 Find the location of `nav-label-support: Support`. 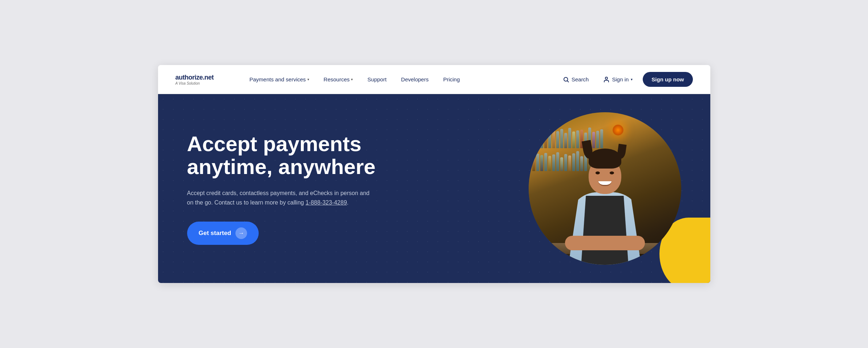

nav-label-support: Support is located at coordinates (377, 79).